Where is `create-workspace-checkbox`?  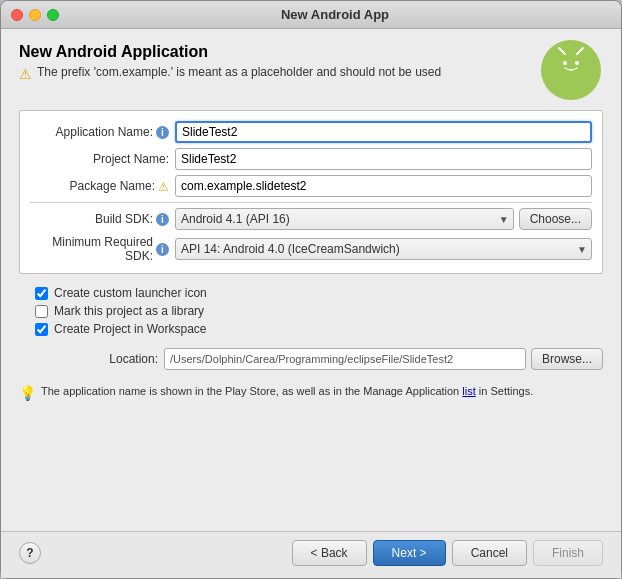
create-workspace-checkbox is located at coordinates (42, 330).